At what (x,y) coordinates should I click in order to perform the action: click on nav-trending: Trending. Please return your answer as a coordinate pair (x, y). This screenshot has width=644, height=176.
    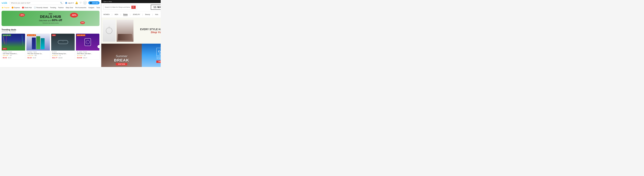
    Looking at the image, I should click on (53, 8).